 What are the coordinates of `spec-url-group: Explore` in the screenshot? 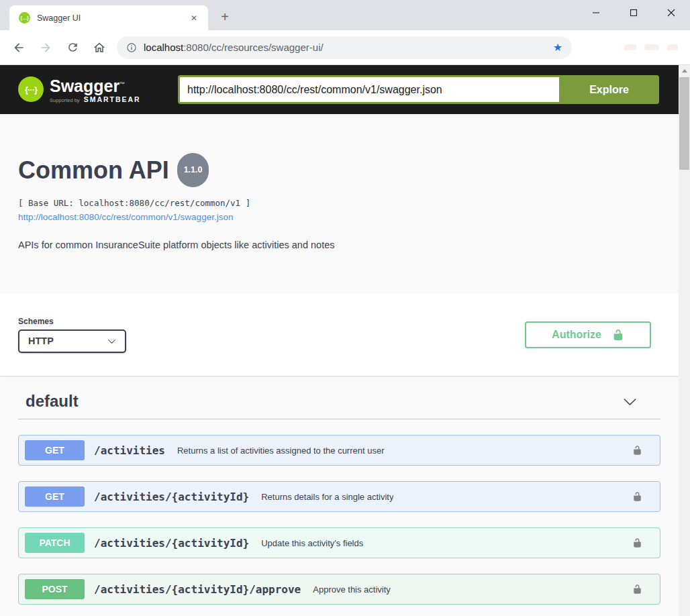 It's located at (419, 90).